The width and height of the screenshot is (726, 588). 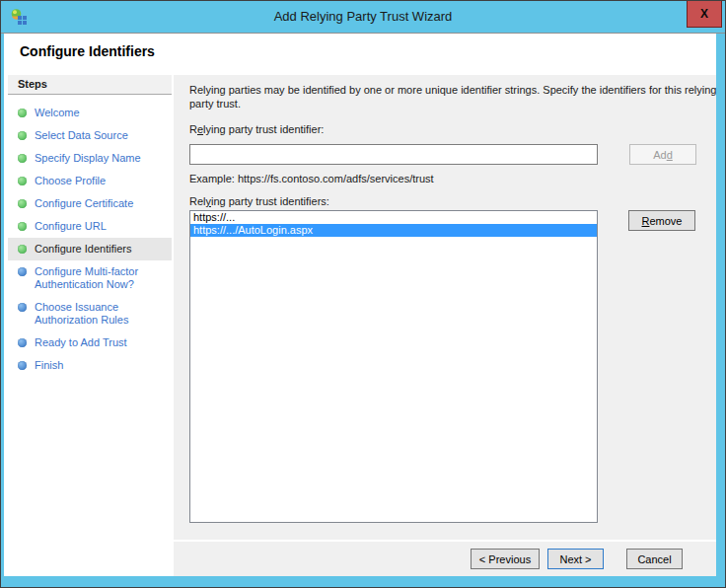 I want to click on step-item: Configure Multi-factor Authentication No…, so click(x=90, y=278).